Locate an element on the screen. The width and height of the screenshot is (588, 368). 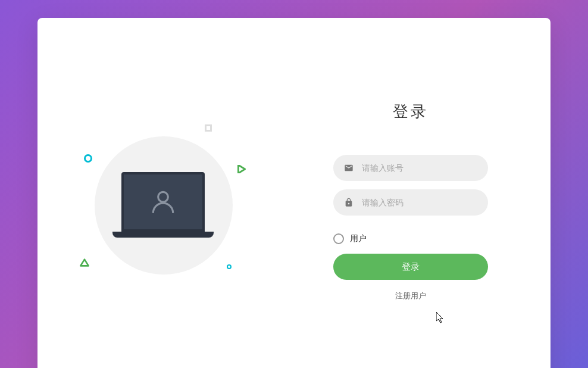
password-input is located at coordinates (420, 202).